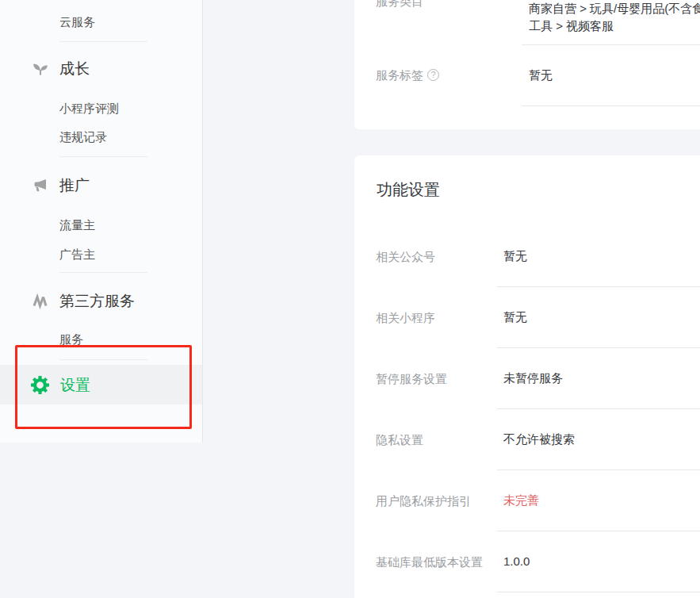 The height and width of the screenshot is (598, 700). What do you see at coordinates (117, 186) in the screenshot?
I see `sidebar-section-promotion: 推广` at bounding box center [117, 186].